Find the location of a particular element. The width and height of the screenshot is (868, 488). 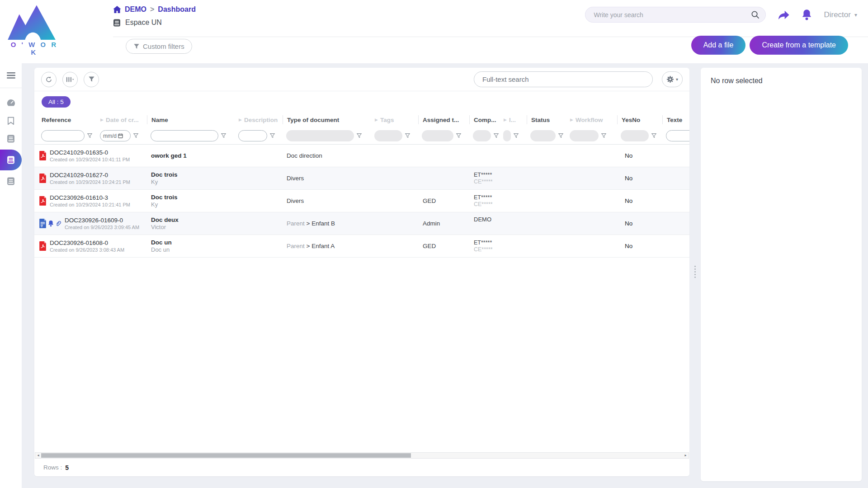

row-company is located at coordinates (498, 155).